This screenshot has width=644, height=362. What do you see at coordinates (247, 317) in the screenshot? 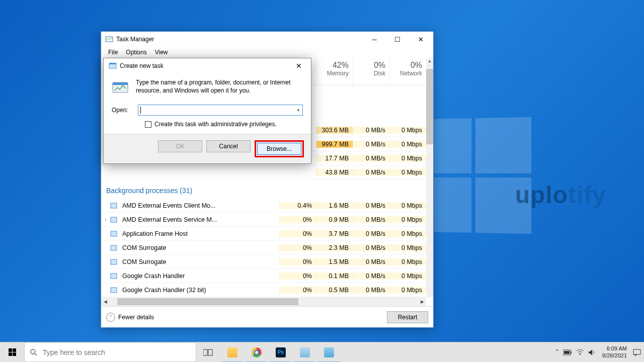
I see `fewer-details-button: ˄ Fewer details` at bounding box center [247, 317].